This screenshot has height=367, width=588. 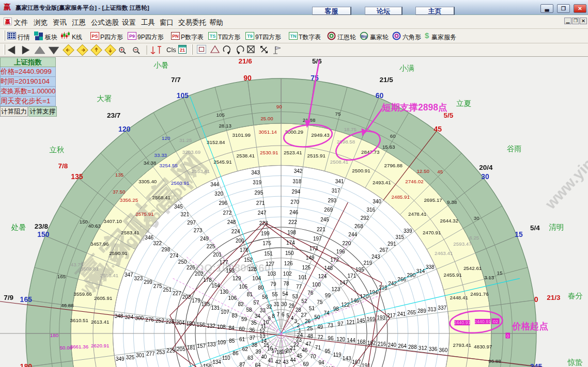 I want to click on svg-text: 0, so click(x=507, y=336).